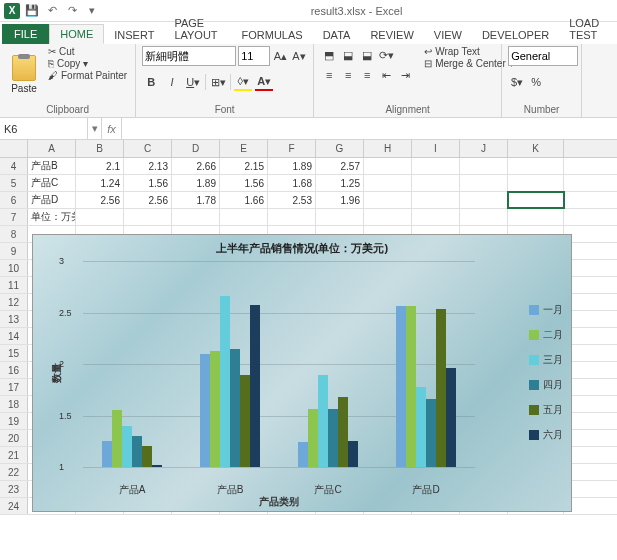 This screenshot has width=617, height=560. What do you see at coordinates (340, 148) in the screenshot?
I see `col-header-G: G` at bounding box center [340, 148].